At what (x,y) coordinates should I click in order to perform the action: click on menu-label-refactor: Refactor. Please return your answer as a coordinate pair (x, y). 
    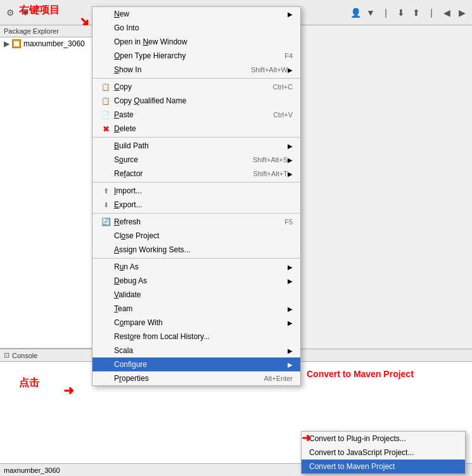
    Looking at the image, I should click on (177, 174).